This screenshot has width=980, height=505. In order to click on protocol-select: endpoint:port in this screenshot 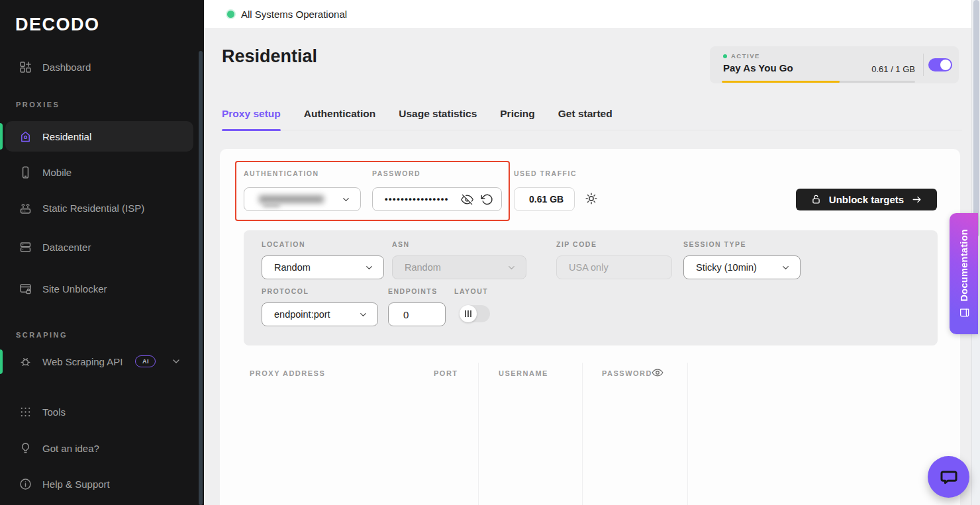, I will do `click(320, 314)`.